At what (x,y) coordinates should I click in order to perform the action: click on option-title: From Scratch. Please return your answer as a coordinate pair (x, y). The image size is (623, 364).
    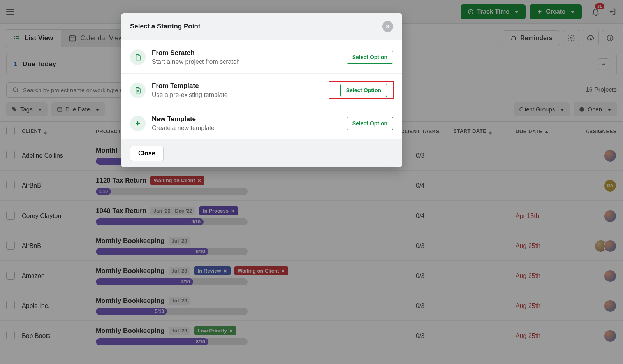
    Looking at the image, I should click on (246, 53).